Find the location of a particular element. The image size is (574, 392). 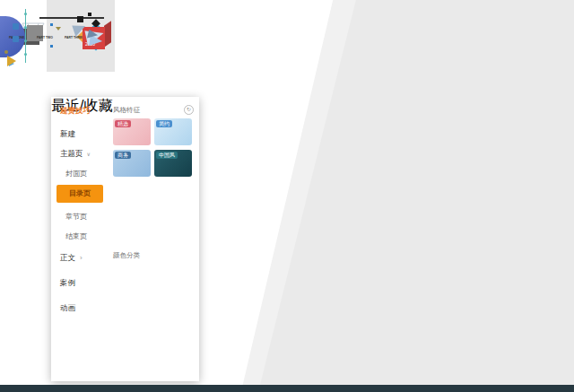

menu-item-theme-page: 主题页 is located at coordinates (75, 154).